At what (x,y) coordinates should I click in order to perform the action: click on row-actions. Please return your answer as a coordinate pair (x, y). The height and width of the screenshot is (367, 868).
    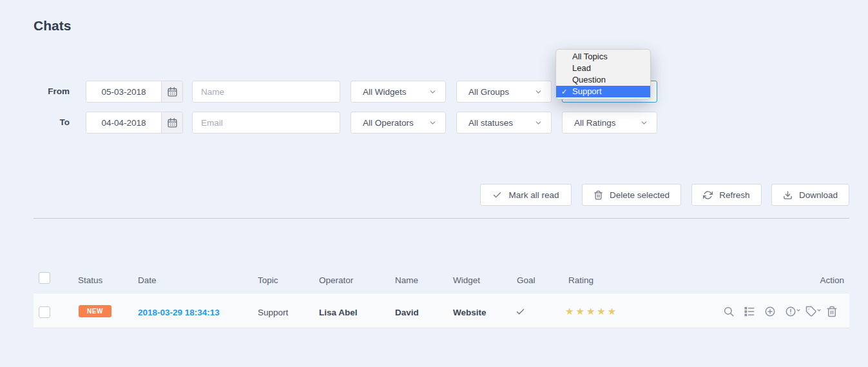
    Looking at the image, I should click on (780, 312).